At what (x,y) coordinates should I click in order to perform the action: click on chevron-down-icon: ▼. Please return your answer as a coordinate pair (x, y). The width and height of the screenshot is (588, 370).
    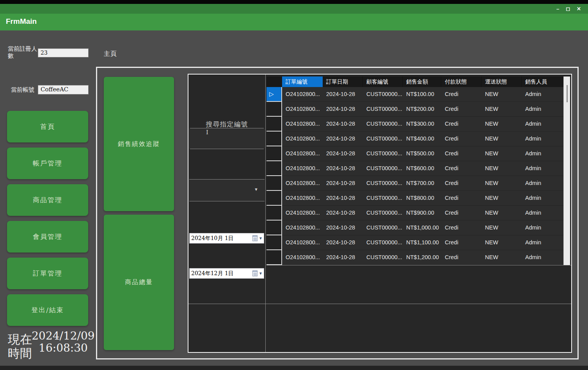
    Looking at the image, I should click on (256, 189).